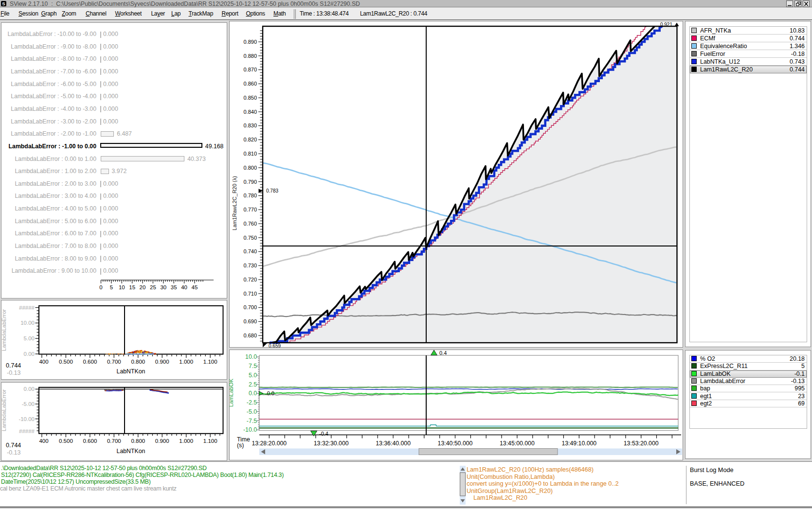  I want to click on svg-text: 13:40:50.000, so click(455, 443).